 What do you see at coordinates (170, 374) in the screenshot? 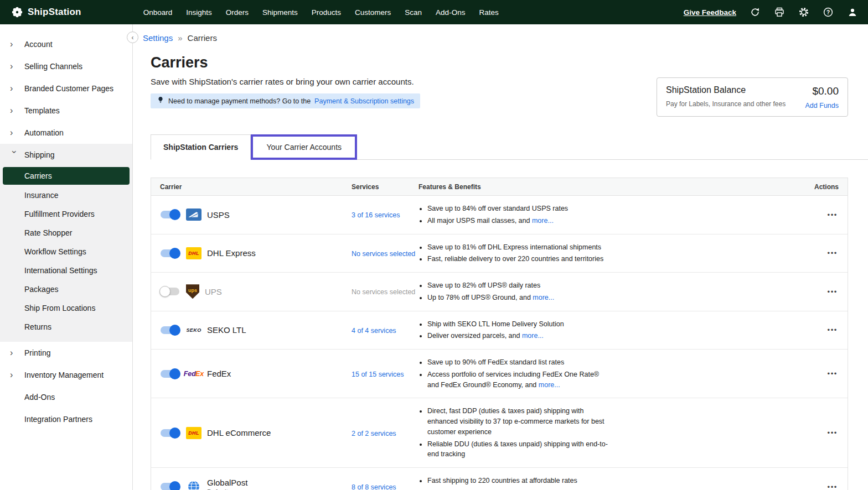
I see `carrier-toggle-fedex` at bounding box center [170, 374].